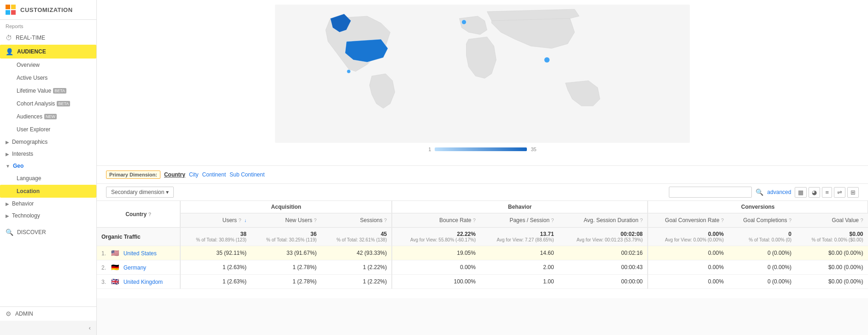  Describe the element at coordinates (48, 314) in the screenshot. I see `nav-admin: ⚙ ADMIN` at that location.